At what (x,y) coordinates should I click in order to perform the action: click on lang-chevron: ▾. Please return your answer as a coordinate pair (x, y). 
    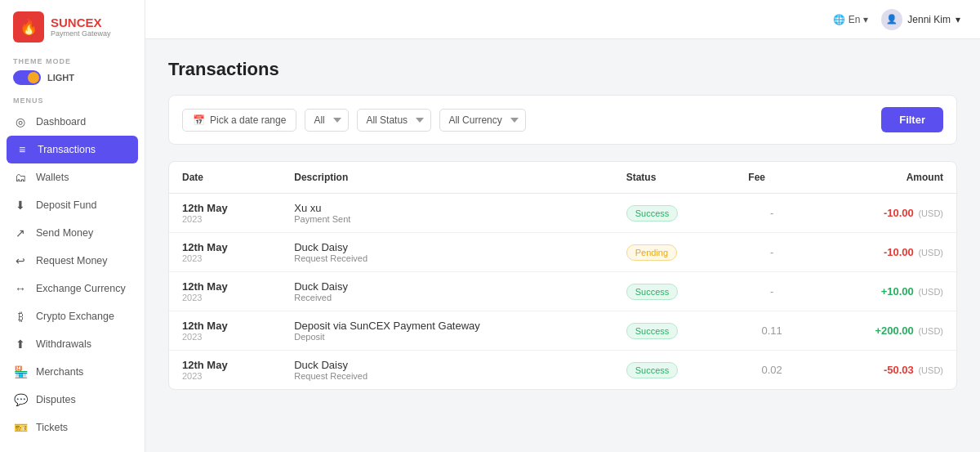
    Looking at the image, I should click on (866, 20).